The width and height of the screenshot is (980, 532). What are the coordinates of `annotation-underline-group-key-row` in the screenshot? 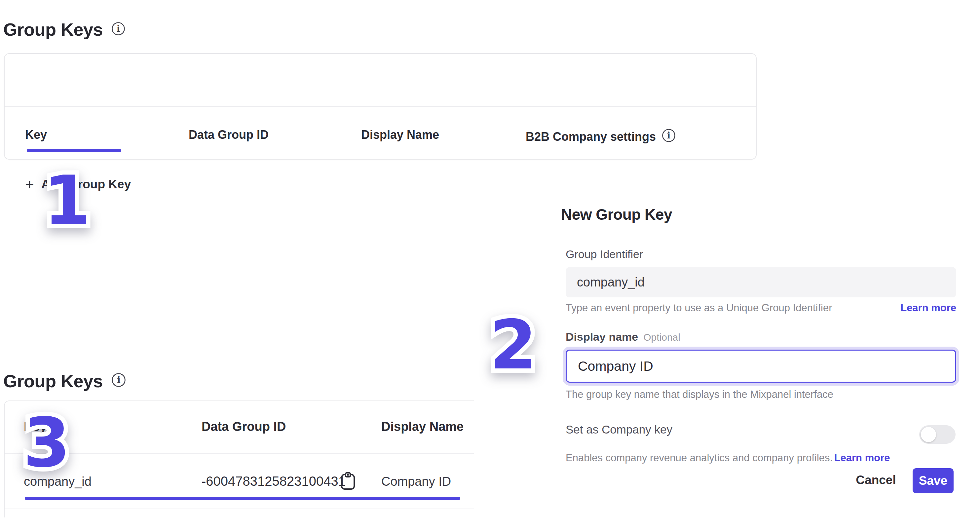 It's located at (243, 499).